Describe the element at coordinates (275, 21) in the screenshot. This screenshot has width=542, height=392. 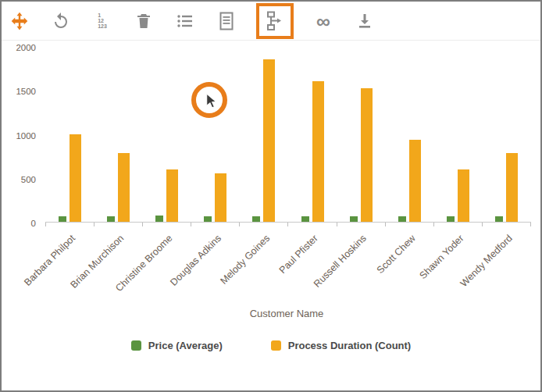
I see `flowchart-highlight-box` at that location.